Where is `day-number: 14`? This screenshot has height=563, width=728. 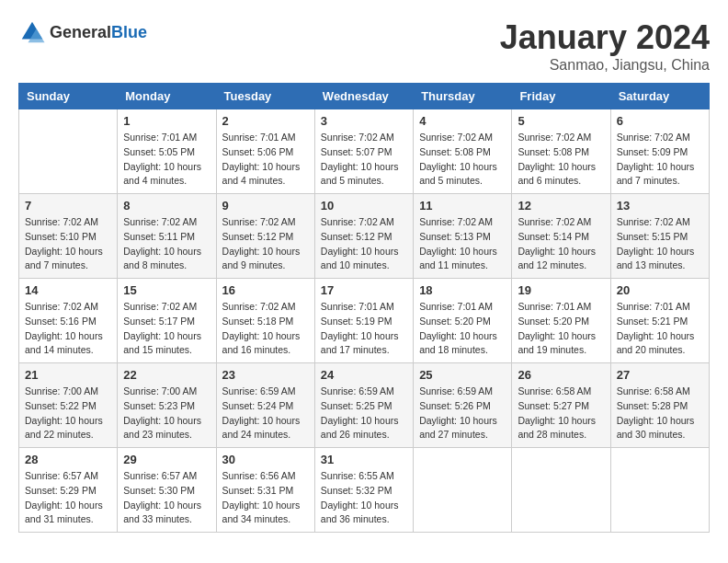 day-number: 14 is located at coordinates (68, 291).